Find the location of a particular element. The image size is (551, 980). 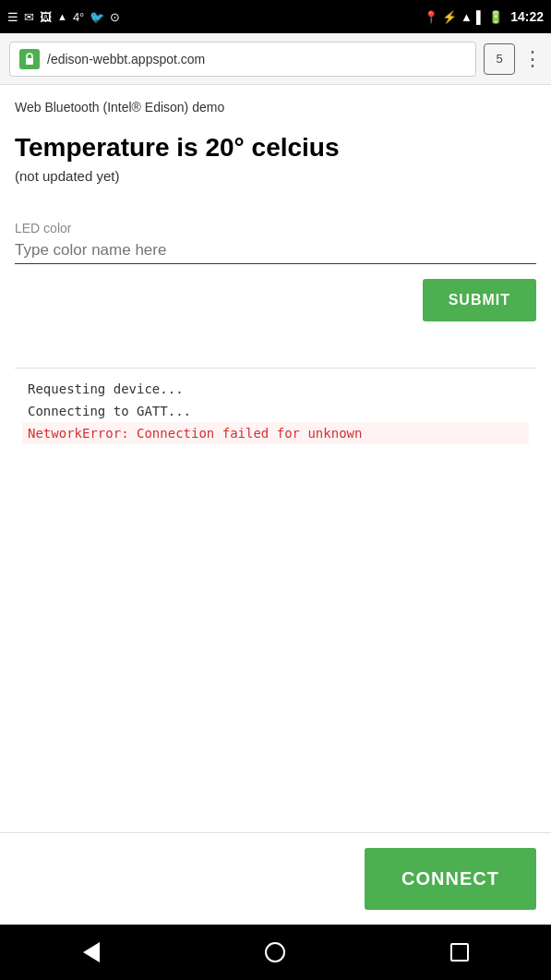

led-section: LED color SUBMIT is located at coordinates (275, 272).